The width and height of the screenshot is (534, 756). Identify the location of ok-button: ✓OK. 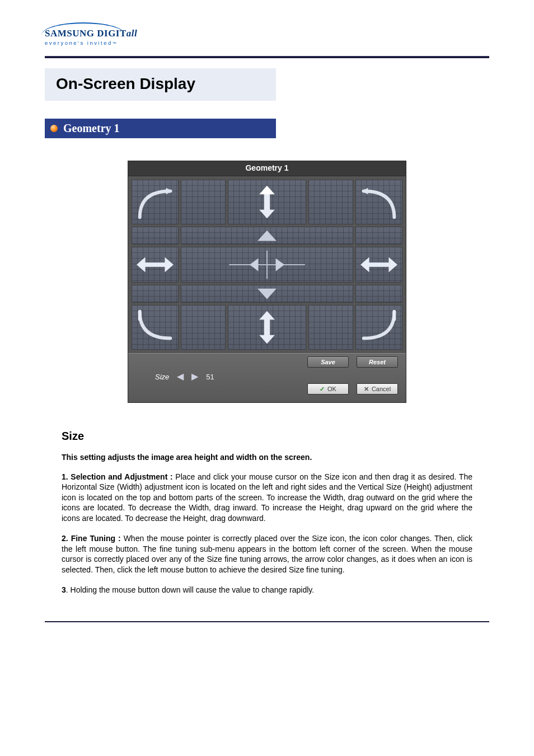
(328, 389).